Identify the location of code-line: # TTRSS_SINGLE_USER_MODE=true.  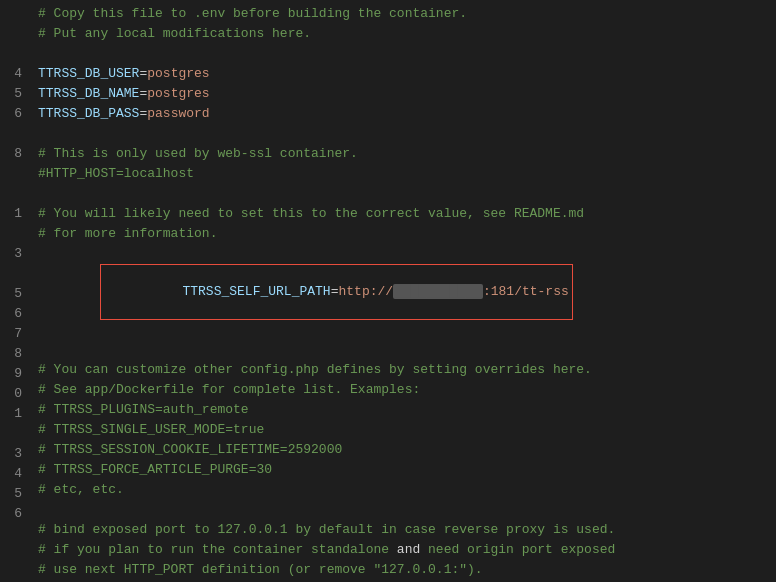
(403, 430).